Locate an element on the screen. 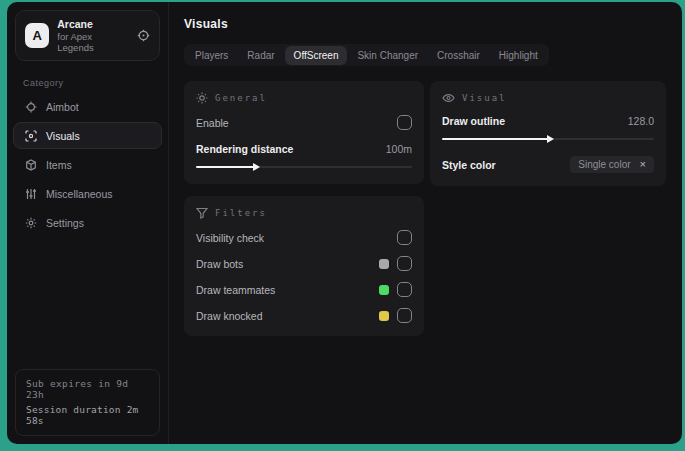  app-name: Arcane is located at coordinates (93, 24).